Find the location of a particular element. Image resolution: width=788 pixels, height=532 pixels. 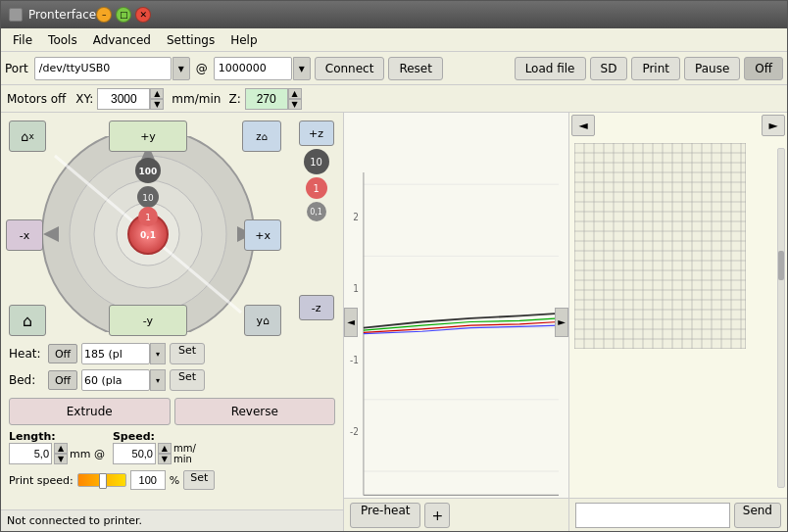

length-group: Length: ▲ ▼ mm @ is located at coordinates (57, 447).